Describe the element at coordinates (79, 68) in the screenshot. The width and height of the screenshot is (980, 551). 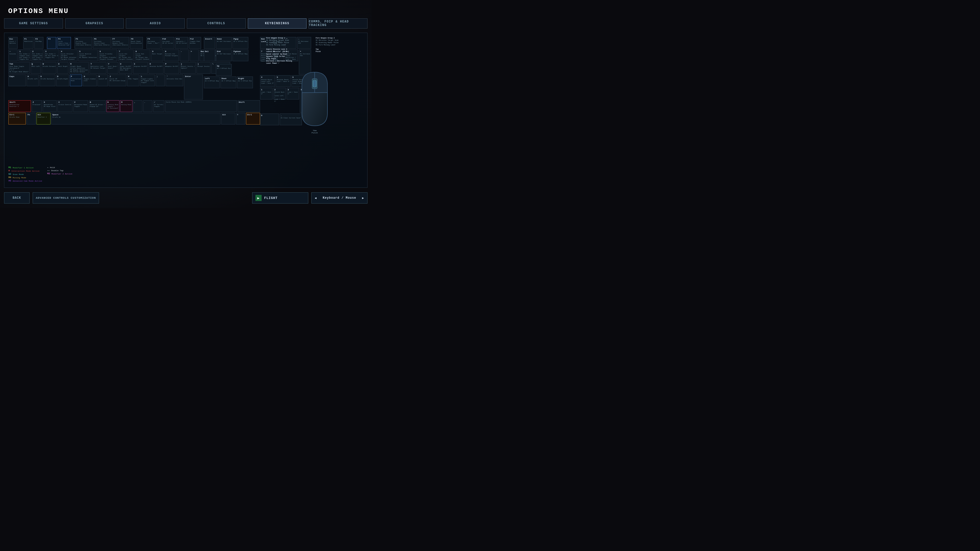
I see `key-r: R Flight ReadiCircle SelectionM1 Repeat …` at that location.